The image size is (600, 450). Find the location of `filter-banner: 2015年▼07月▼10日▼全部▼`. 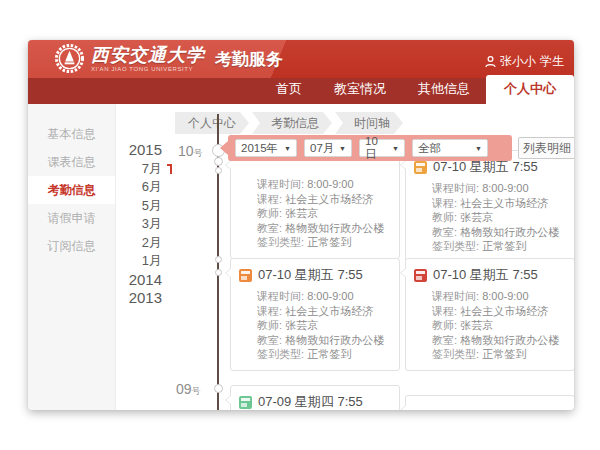

filter-banner: 2015年▼07月▼10日▼全部▼ is located at coordinates (370, 148).